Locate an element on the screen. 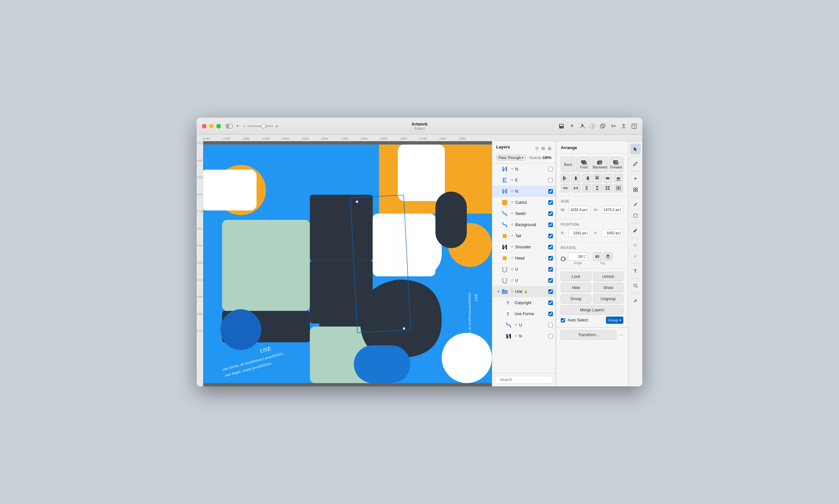  layer-item-u1: 👁 U is located at coordinates (524, 270).